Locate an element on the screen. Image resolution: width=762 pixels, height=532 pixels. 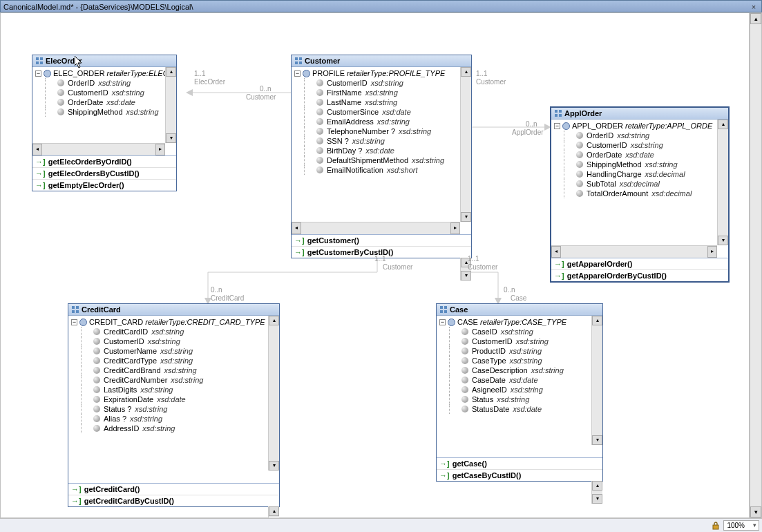
method-row: →]getCreditCard() is located at coordinates (174, 489).